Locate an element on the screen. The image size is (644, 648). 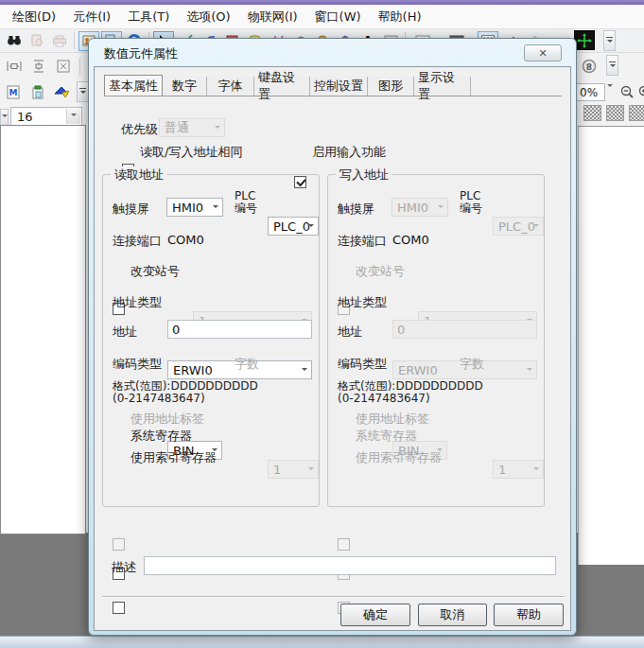
menu-draw: 绘图(D) is located at coordinates (34, 17).